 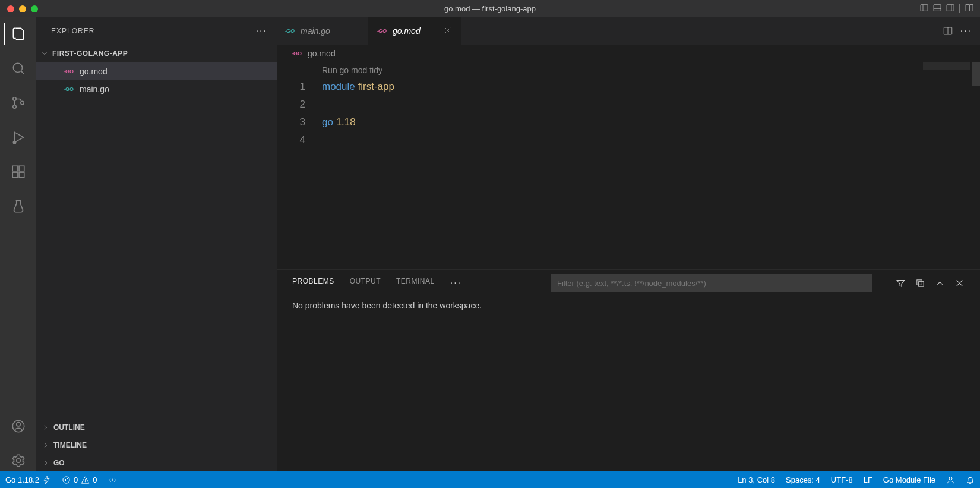 I want to click on toggle-panel-left-icon, so click(x=924, y=9).